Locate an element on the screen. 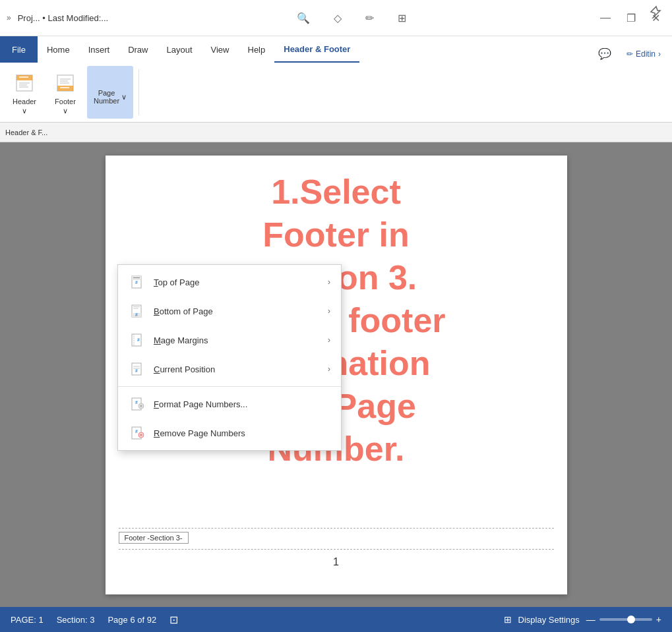 The width and height of the screenshot is (672, 632). tab-header-footer: Header & Footer is located at coordinates (317, 49).